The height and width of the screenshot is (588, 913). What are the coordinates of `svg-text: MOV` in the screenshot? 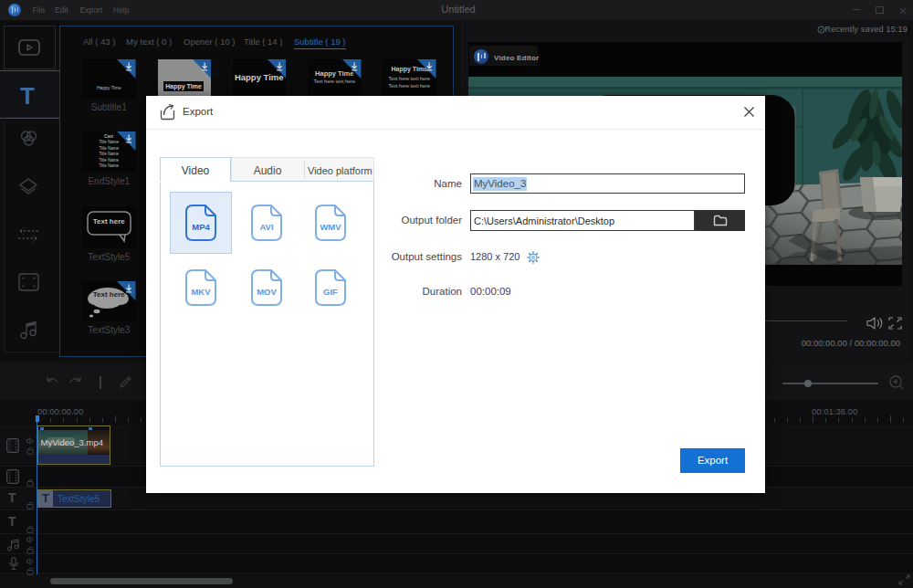 It's located at (267, 292).